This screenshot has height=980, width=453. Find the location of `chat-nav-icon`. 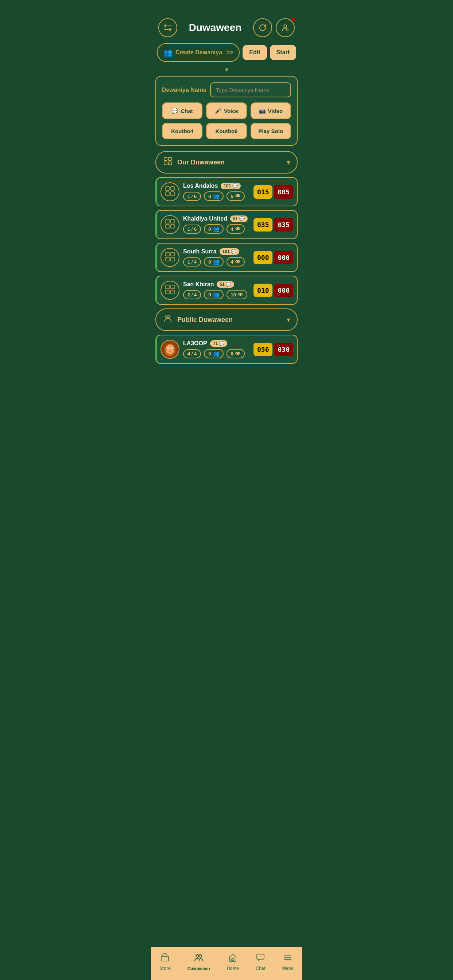

chat-nav-icon is located at coordinates (260, 959).